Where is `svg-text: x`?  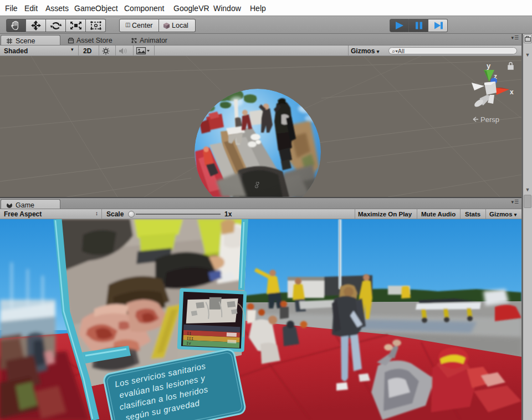 svg-text: x is located at coordinates (512, 92).